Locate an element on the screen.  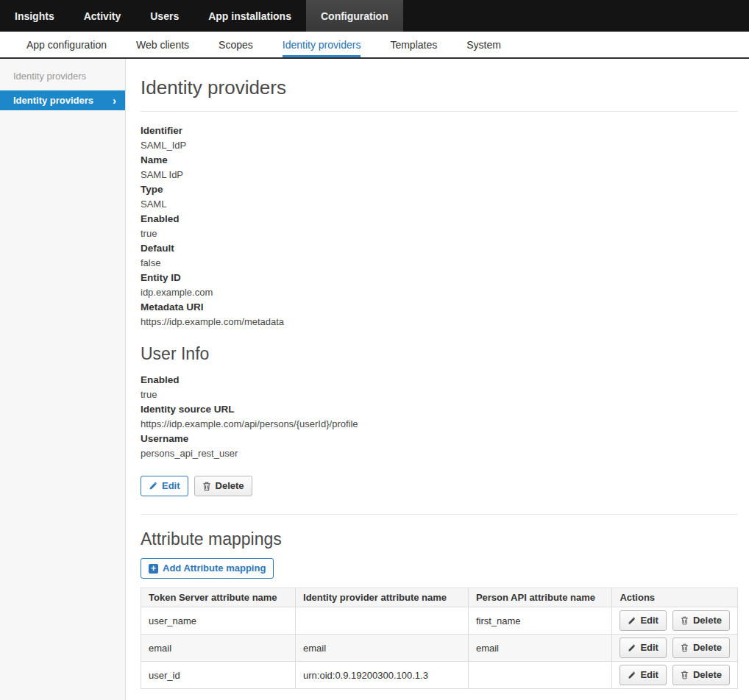
table-row: email email email Edit is located at coordinates (440, 649).